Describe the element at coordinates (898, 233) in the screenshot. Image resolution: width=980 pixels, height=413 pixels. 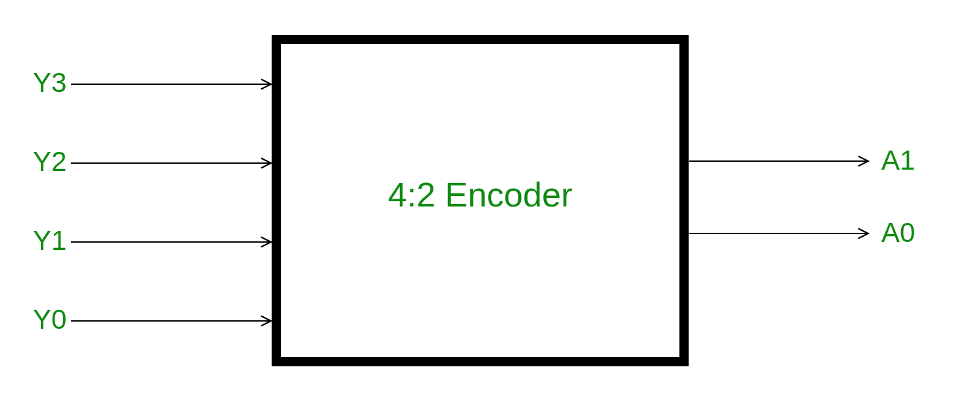
I see `output-label-a0: A0` at that location.